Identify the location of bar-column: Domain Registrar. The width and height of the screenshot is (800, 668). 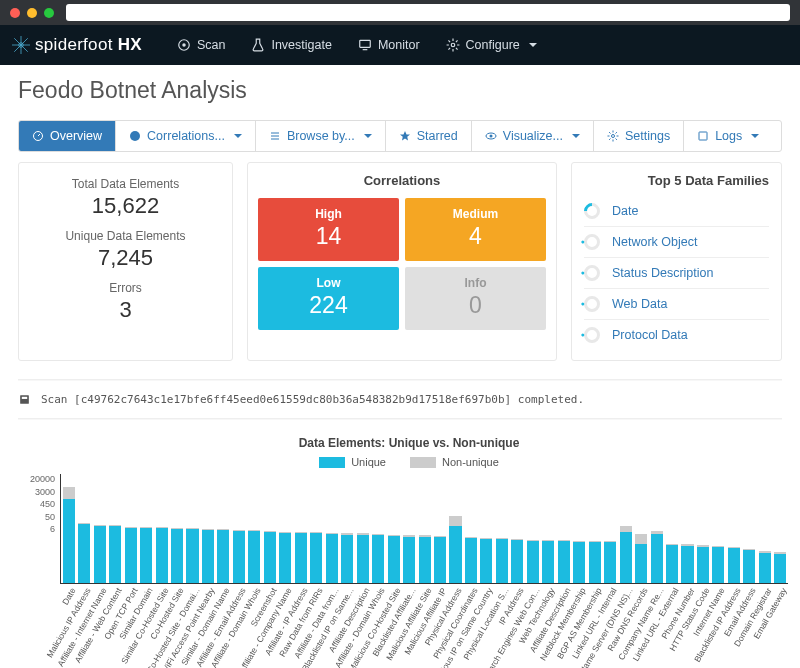
(764, 528).